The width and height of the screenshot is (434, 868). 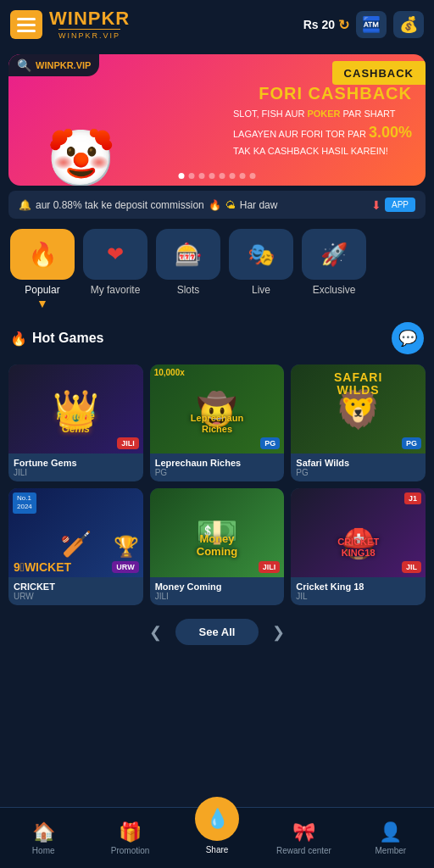 What do you see at coordinates (259, 205) in the screenshot?
I see `ticker-suffix: Har daw` at bounding box center [259, 205].